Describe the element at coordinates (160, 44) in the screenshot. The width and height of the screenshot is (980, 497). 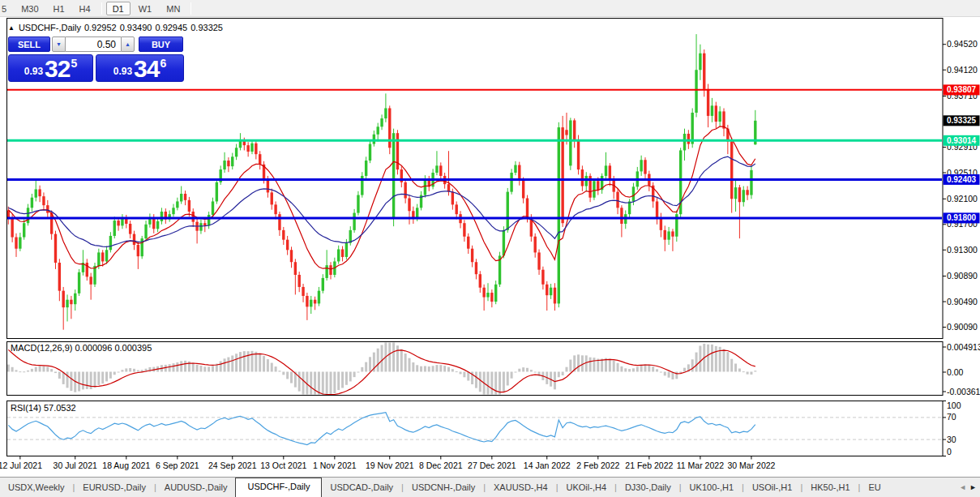
I see `buy-button: BUY` at that location.